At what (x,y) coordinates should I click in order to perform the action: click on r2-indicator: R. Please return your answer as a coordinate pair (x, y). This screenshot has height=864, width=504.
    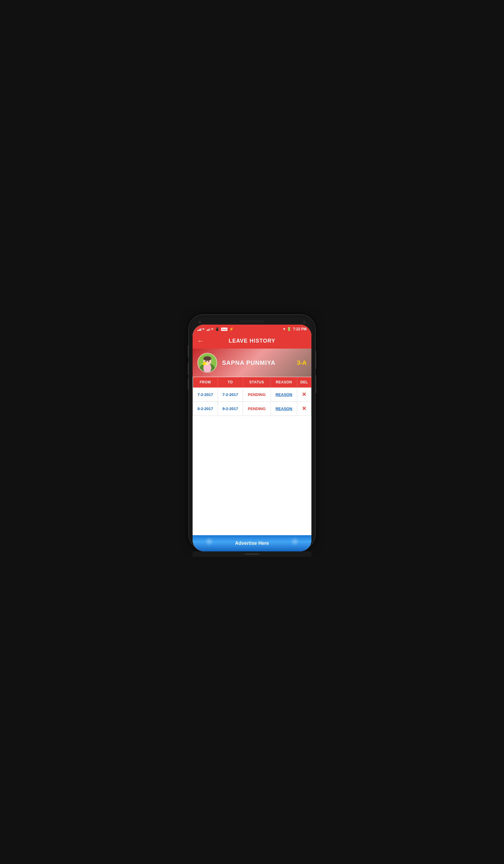
    Looking at the image, I should click on (213, 329).